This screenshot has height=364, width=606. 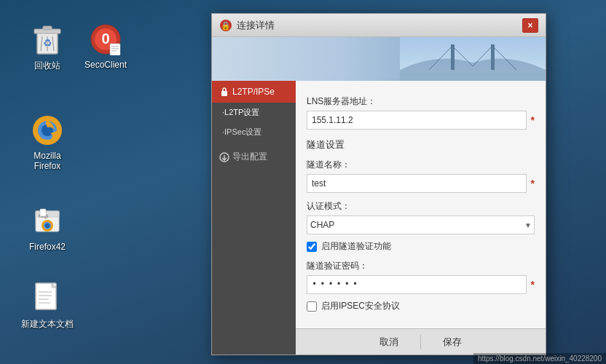 What do you see at coordinates (47, 39) in the screenshot?
I see `recycle-bin-icon: ♻` at bounding box center [47, 39].